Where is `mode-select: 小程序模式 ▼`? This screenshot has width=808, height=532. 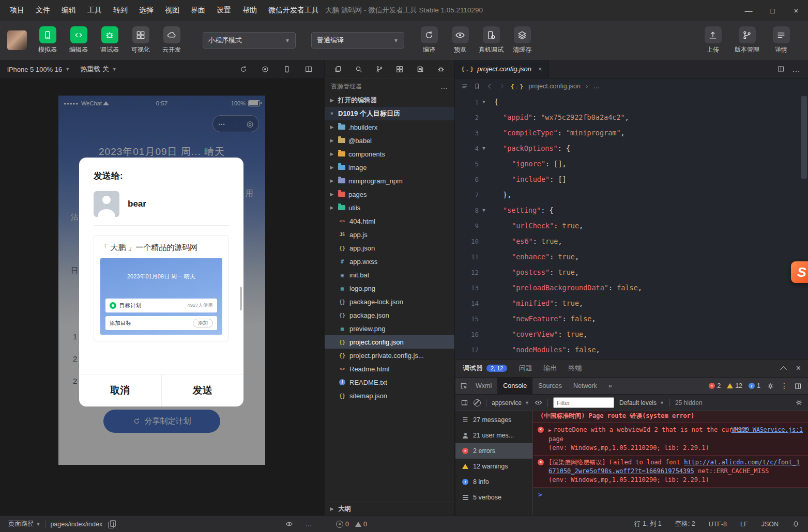
mode-select: 小程序模式 ▼ is located at coordinates (249, 40).